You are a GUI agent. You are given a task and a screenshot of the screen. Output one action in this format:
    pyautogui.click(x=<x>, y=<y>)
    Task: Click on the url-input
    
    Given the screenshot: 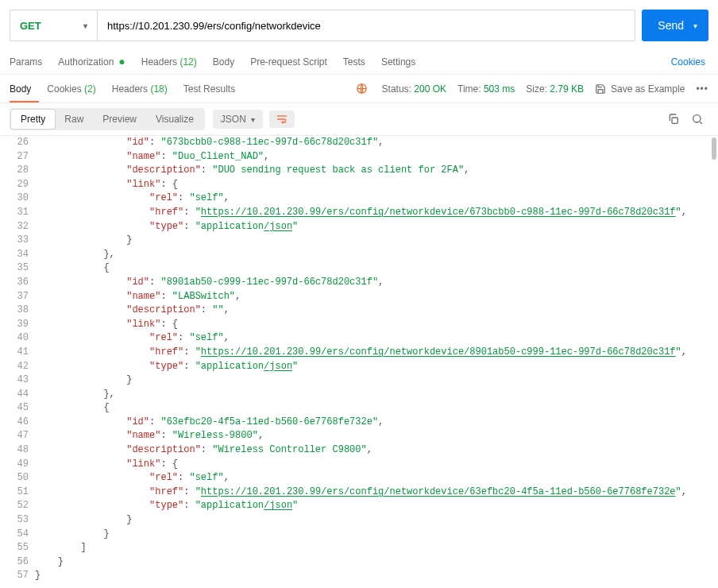 What is the action you would take?
    pyautogui.click(x=366, y=25)
    